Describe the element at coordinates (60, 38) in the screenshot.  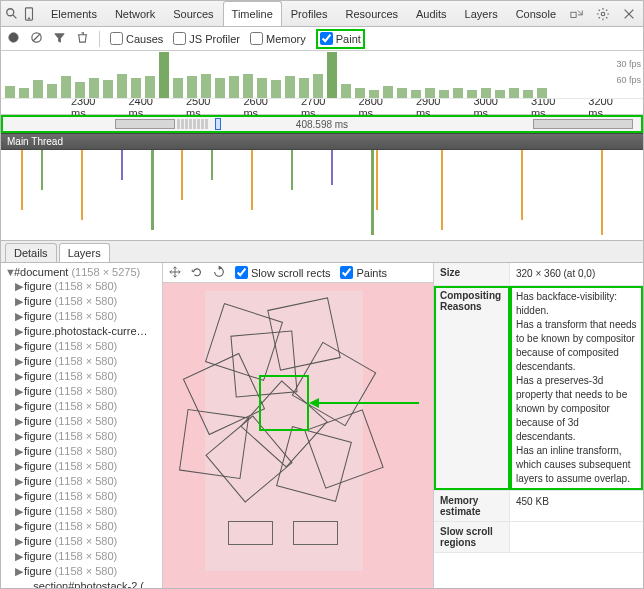
I see `filter-icon` at that location.